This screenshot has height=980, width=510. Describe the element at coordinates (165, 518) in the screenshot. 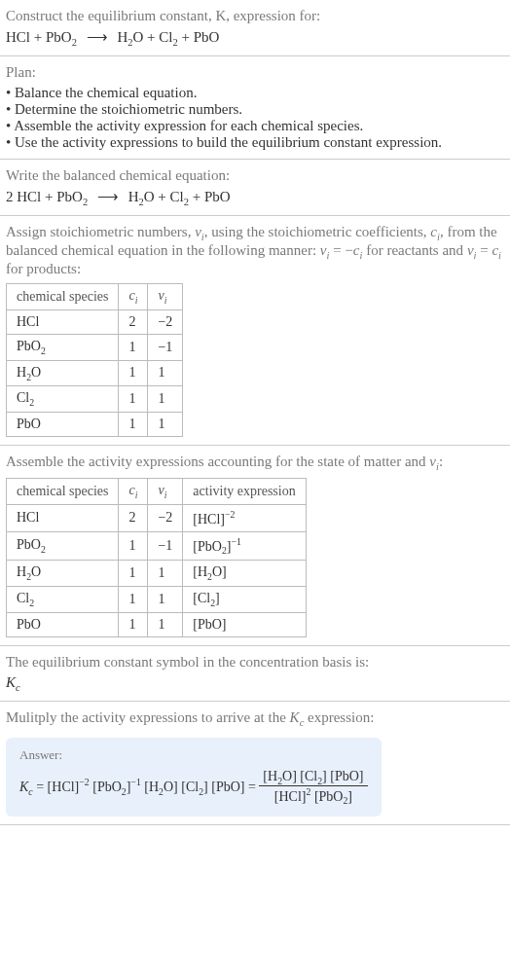

I see `cell: −2` at that location.